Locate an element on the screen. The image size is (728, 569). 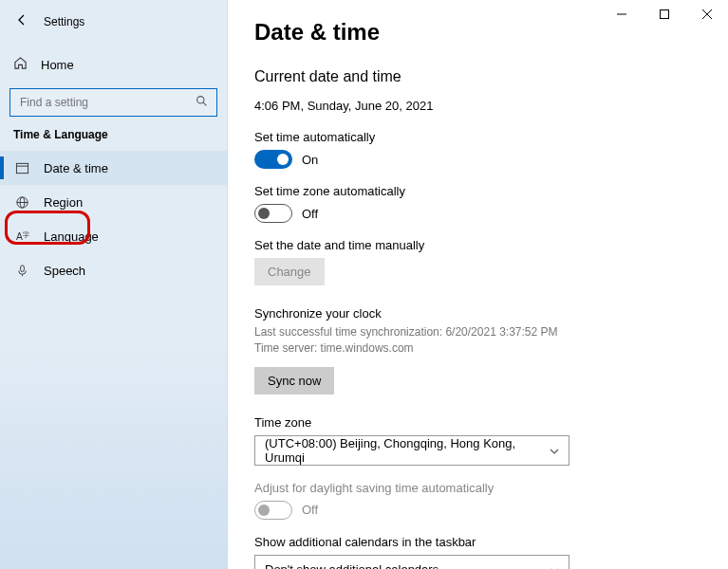
manual-label: Set the date and time manually is located at coordinates (478, 245).